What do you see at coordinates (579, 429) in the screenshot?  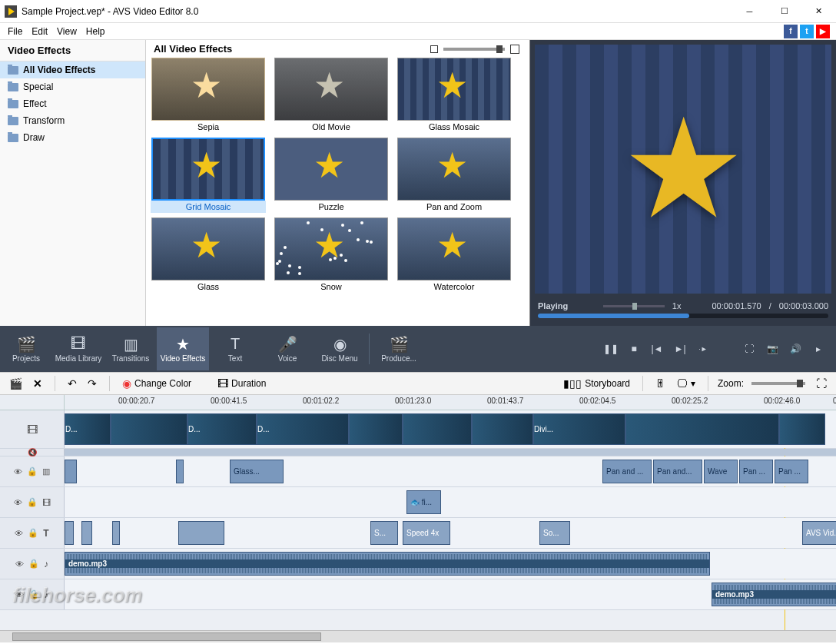 I see `timeline-clip: Divi...` at bounding box center [579, 429].